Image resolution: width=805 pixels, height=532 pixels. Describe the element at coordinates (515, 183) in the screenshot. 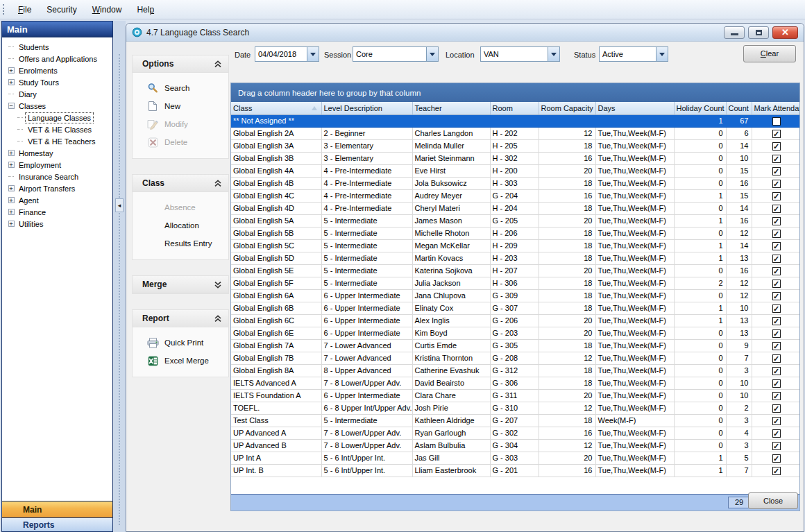

I see `table-row: Global English 4B4 - Pre-IntermediateJol…` at that location.